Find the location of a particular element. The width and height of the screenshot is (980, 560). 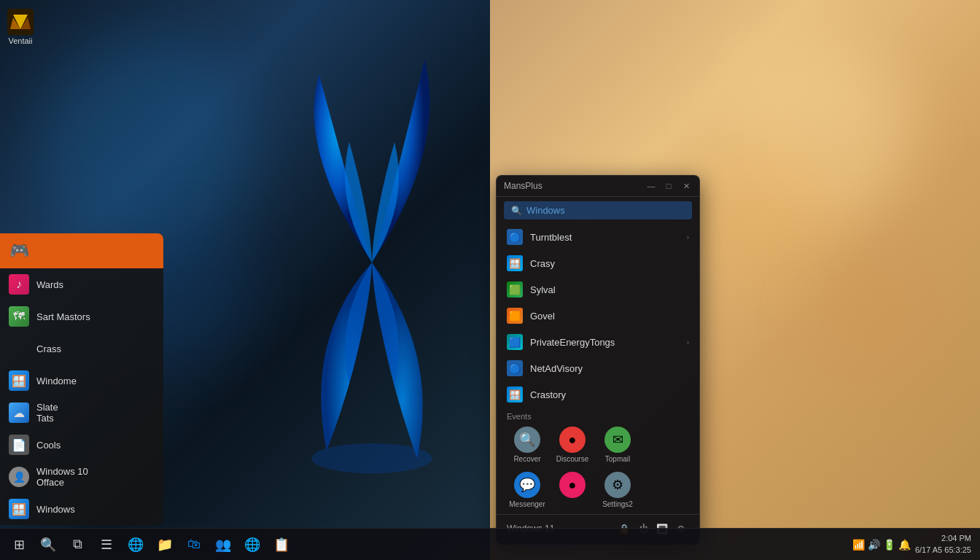

sidebar-item-cools: 📄 Cools is located at coordinates (82, 445).